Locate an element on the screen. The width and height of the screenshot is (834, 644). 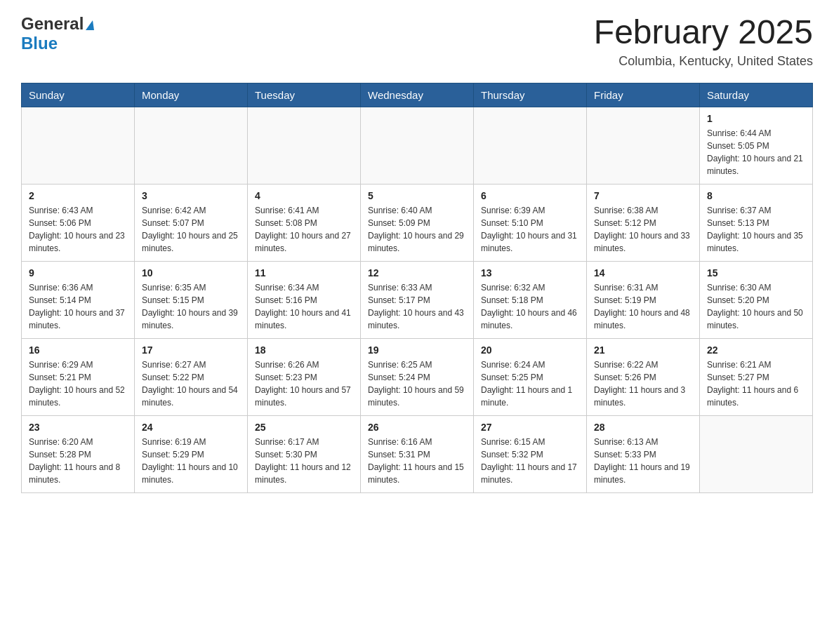
day-info: Sunrise: 6:13 AMSunset: 5:33 PMDaylight:… is located at coordinates (643, 461).